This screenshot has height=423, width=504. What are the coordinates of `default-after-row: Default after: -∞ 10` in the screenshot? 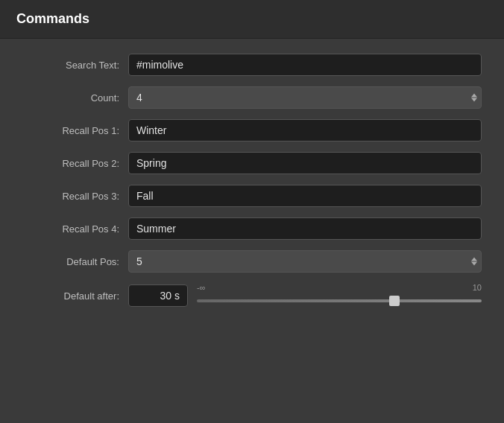 It's located at (252, 296).